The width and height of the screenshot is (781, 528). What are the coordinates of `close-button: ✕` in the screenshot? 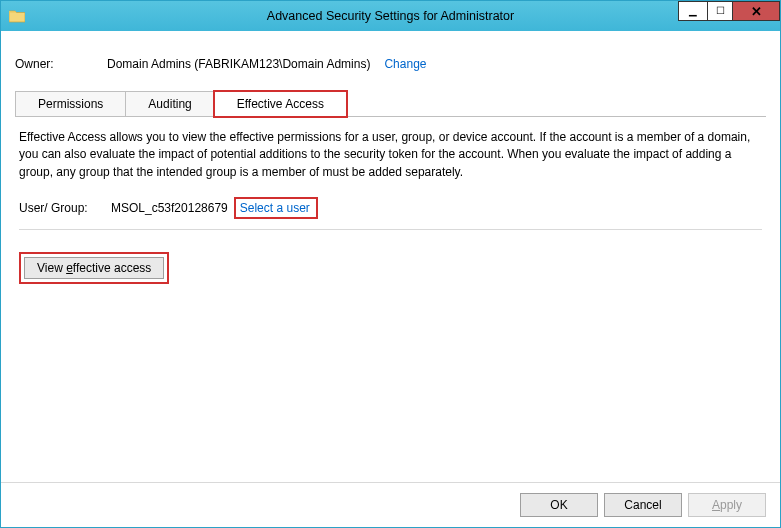 It's located at (756, 11).